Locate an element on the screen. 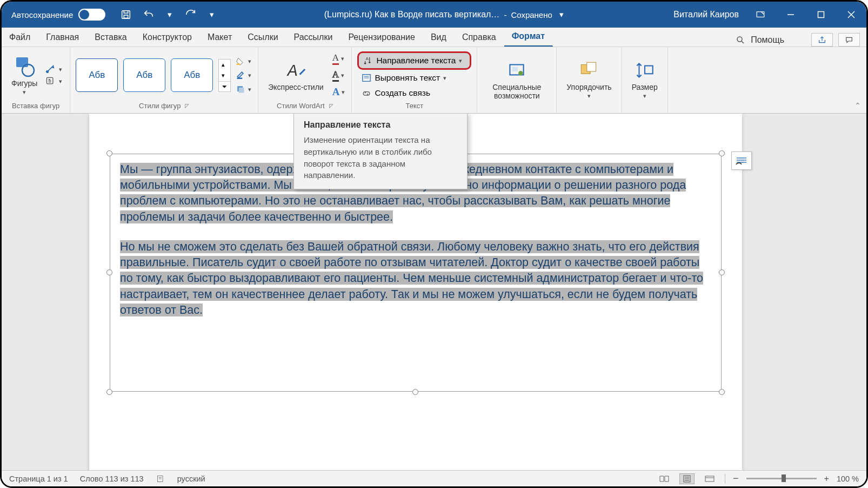 This screenshot has width=868, height=488. comments-button is located at coordinates (849, 40).